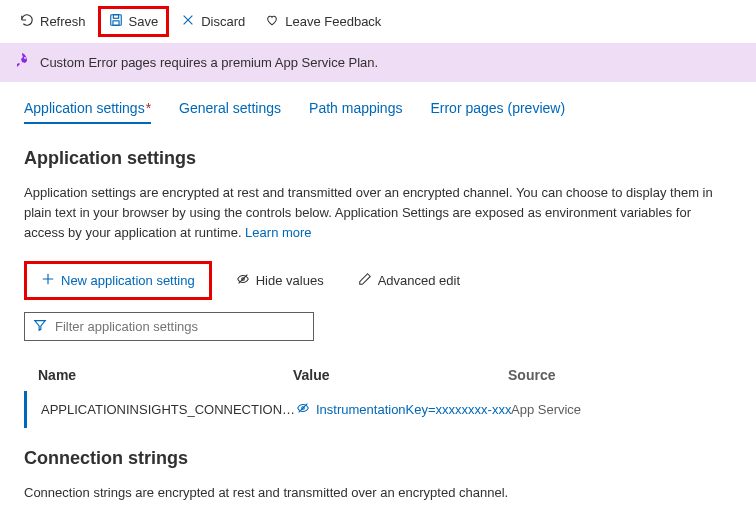 This screenshot has width=756, height=507. What do you see at coordinates (378, 375) in the screenshot?
I see `table-header: Name Value Source` at bounding box center [378, 375].